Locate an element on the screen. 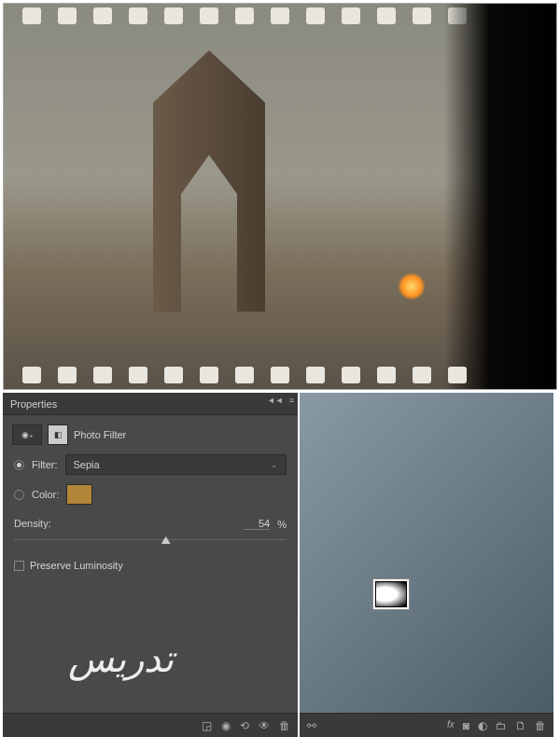  view-previous-icon: ◉ is located at coordinates (226, 726).